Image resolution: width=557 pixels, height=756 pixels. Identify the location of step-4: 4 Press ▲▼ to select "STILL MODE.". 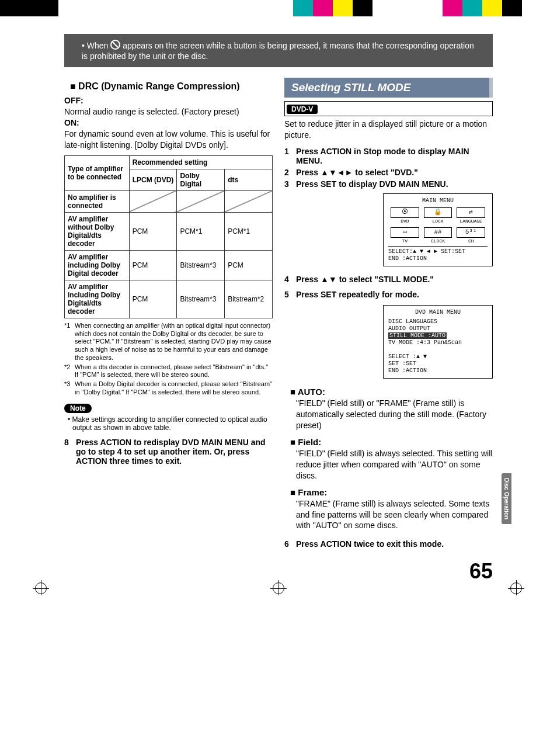
(389, 279).